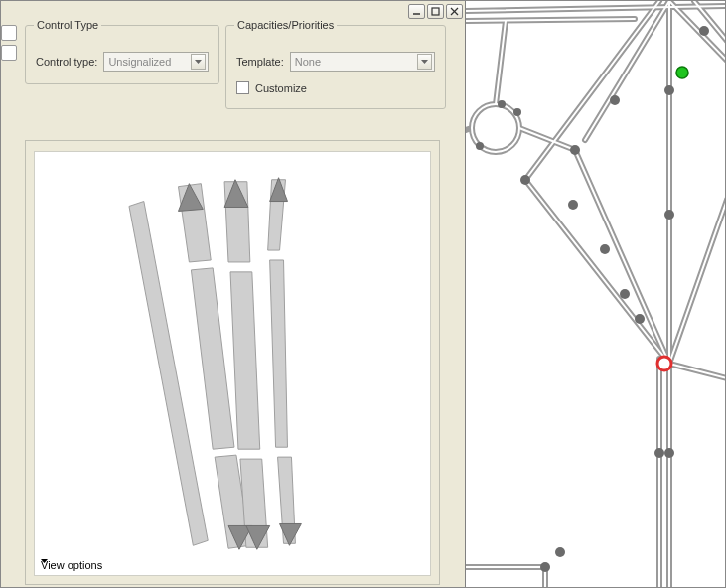 The height and width of the screenshot is (588, 726). I want to click on capacities-priorities-group: Capacities/Priorities Template: None Cus…, so click(336, 68).